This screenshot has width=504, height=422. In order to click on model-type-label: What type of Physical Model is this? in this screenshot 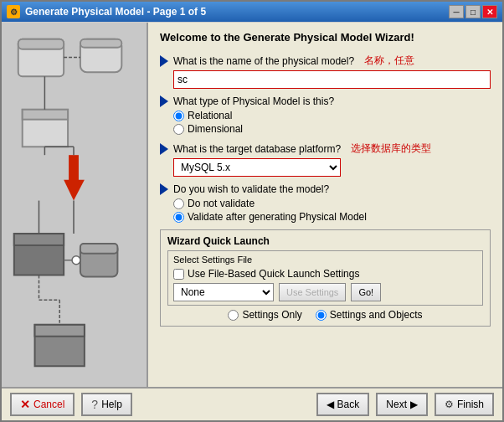, I will do `click(254, 101)`.